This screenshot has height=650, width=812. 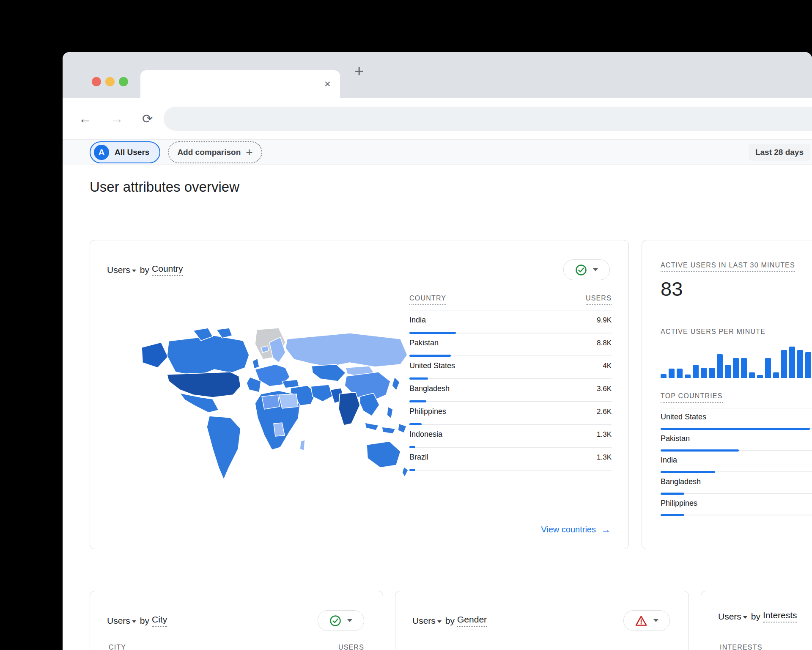 What do you see at coordinates (736, 289) in the screenshot?
I see `active-users-count: 83` at bounding box center [736, 289].